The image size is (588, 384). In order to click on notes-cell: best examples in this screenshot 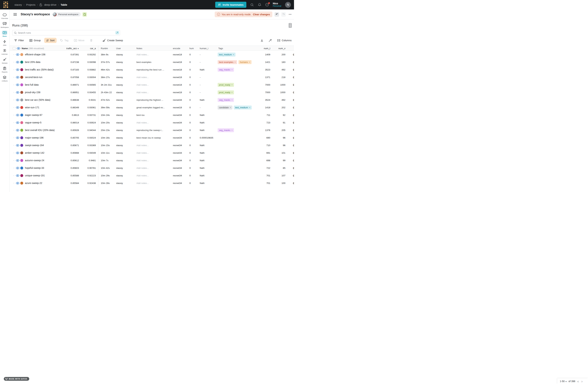, I will do `click(154, 62)`.